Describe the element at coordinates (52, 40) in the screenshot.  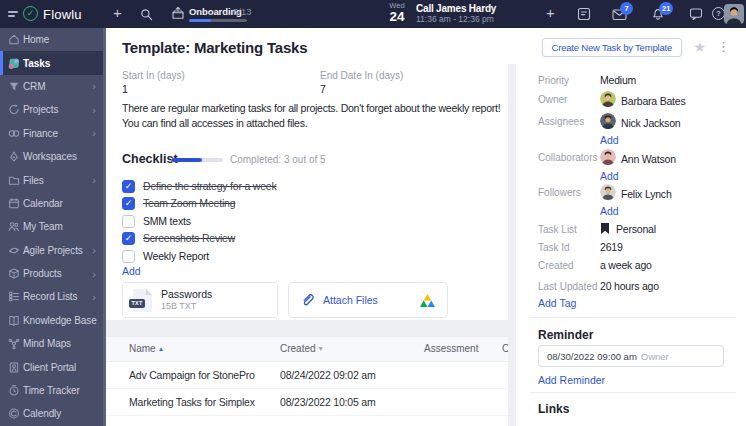
I see `sidebar-item-home: Home` at that location.